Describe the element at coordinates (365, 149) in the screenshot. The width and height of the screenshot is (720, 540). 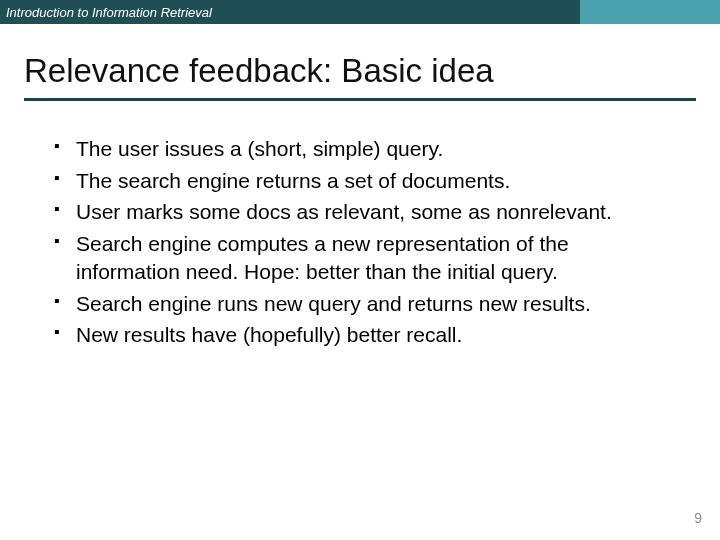
I see `list-item: The user issues a (short, simple) query.` at that location.